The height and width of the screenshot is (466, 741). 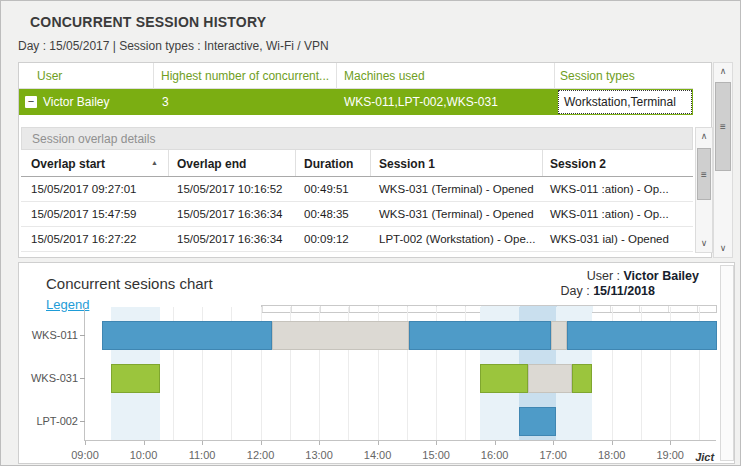 I want to click on sessions-table-header: User Highest number of concurrent... Mac…, so click(x=356, y=76).